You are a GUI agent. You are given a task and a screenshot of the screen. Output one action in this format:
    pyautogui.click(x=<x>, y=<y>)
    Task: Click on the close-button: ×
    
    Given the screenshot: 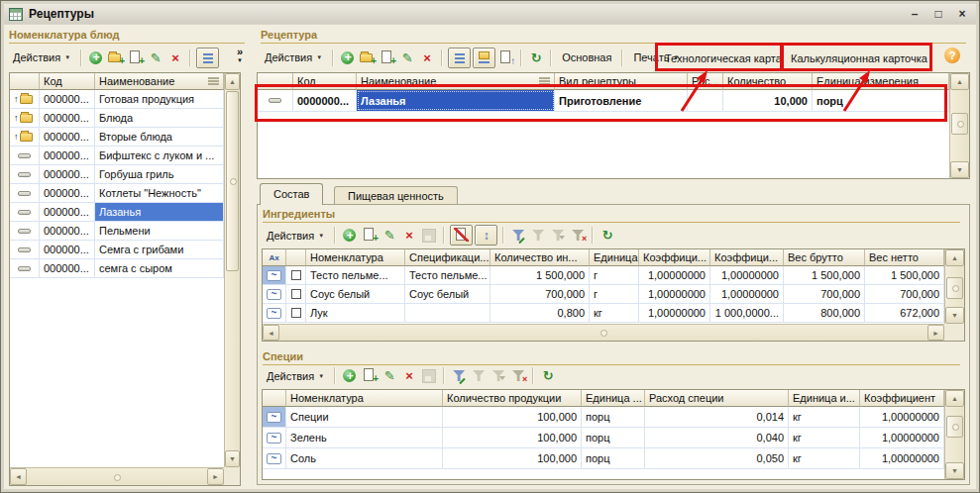 What is the action you would take?
    pyautogui.click(x=962, y=14)
    